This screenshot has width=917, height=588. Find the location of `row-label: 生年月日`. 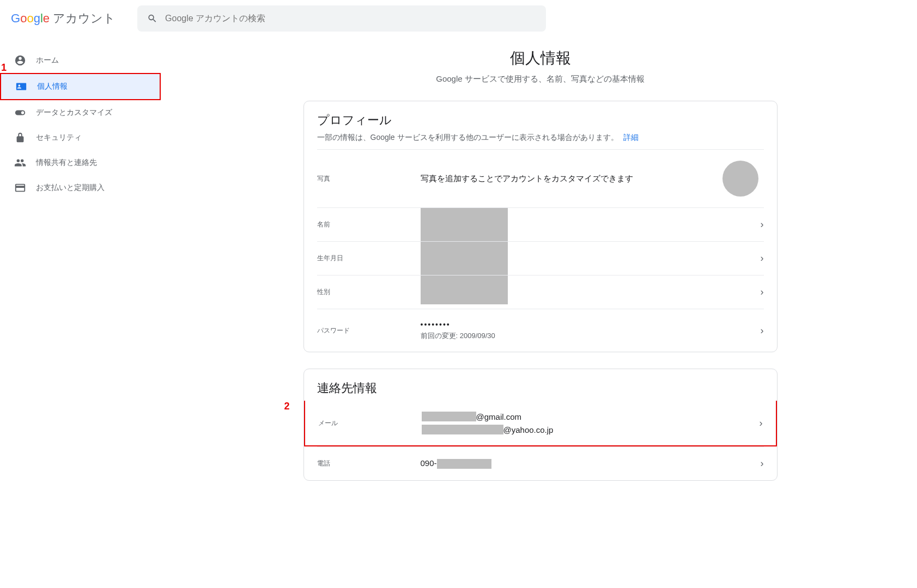

row-label: 生年月日 is located at coordinates (369, 258).